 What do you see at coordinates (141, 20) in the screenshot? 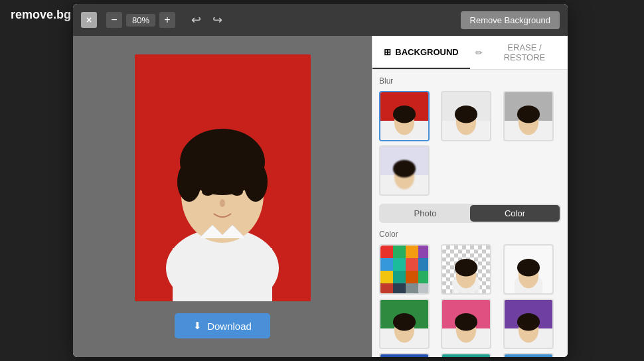
I see `zoom-controls: − 80% +` at bounding box center [141, 20].